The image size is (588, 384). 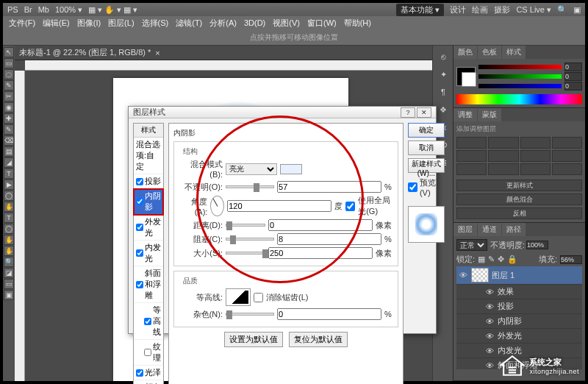 What do you see at coordinates (9, 163) in the screenshot?
I see `tool-eraser: ◢` at bounding box center [9, 163].